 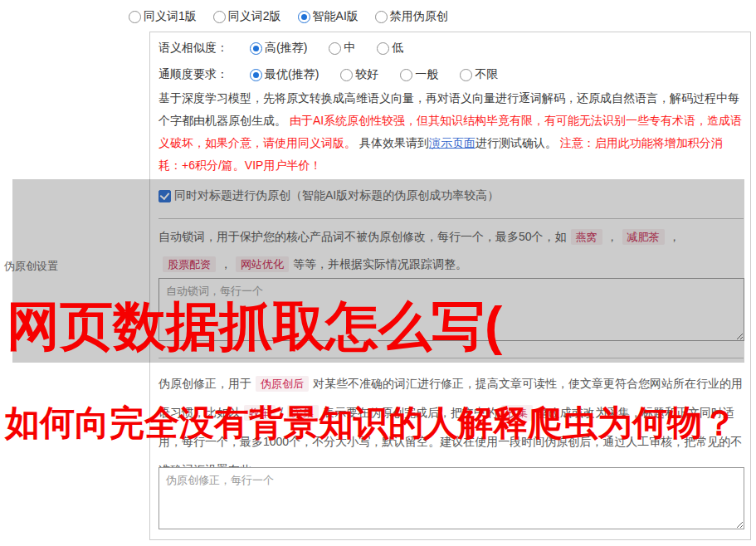 I want to click on semantic-similarity-row: 语义相似度： 高(推荐) 中 低, so click(x=280, y=48).